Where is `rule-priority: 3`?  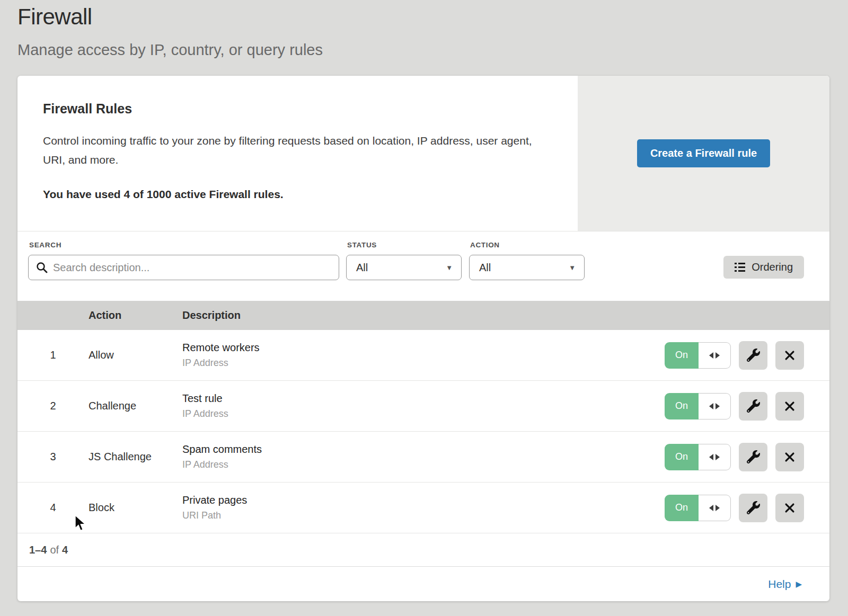
rule-priority: 3 is located at coordinates (53, 457).